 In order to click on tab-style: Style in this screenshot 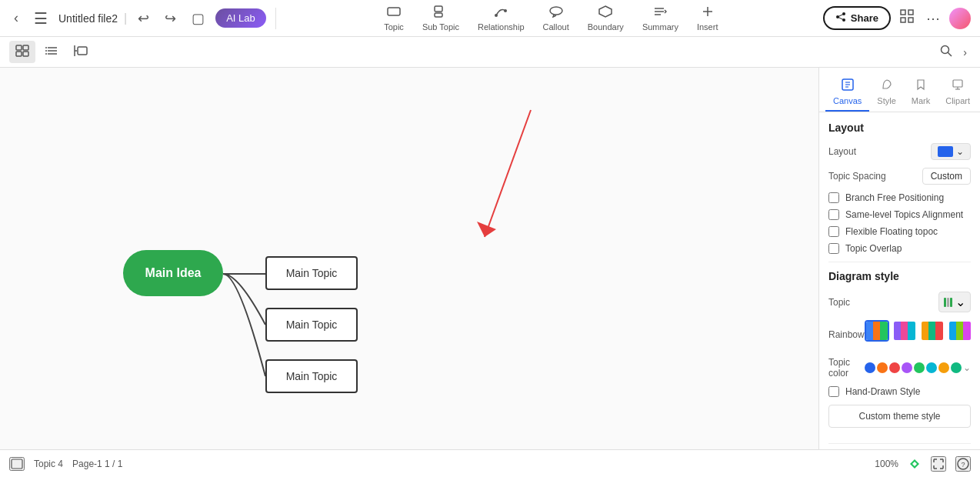, I will do `click(886, 92)`.